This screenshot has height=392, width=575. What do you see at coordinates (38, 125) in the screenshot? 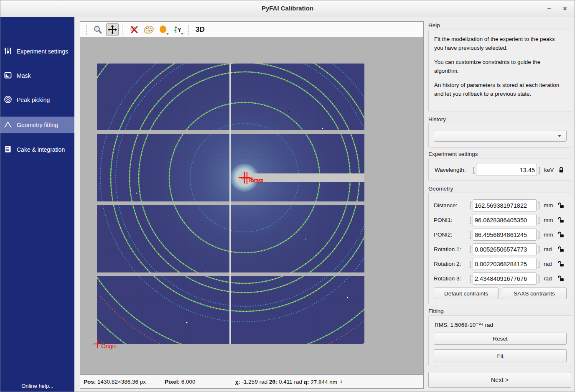
I see `sidebar-item-label: Geometry fitting` at bounding box center [38, 125].